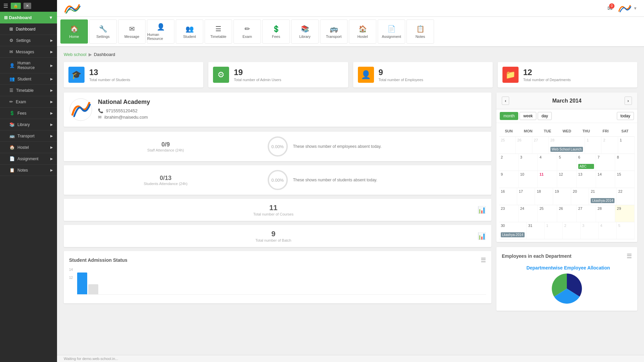 The height and width of the screenshot is (362, 644). What do you see at coordinates (420, 32) in the screenshot?
I see `nav-item-notes: 📋 Notes` at bounding box center [420, 32].